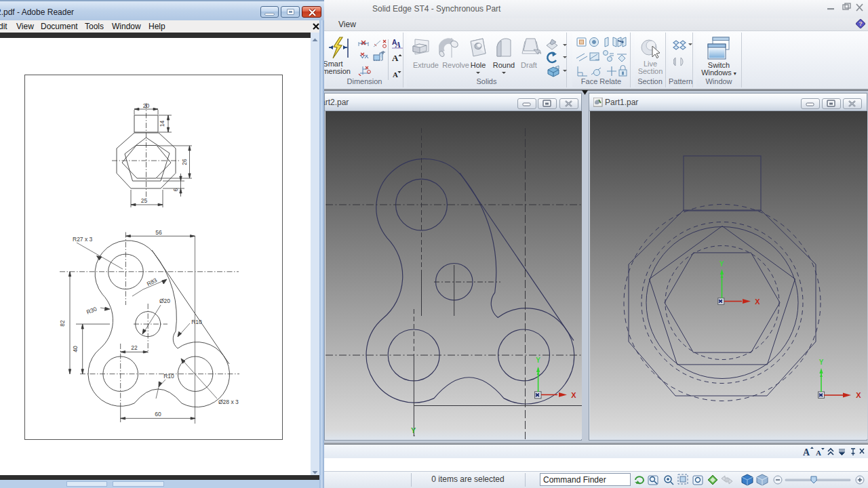 The width and height of the screenshot is (868, 488). What do you see at coordinates (134, 348) in the screenshot?
I see `svg-text: 22` at bounding box center [134, 348].